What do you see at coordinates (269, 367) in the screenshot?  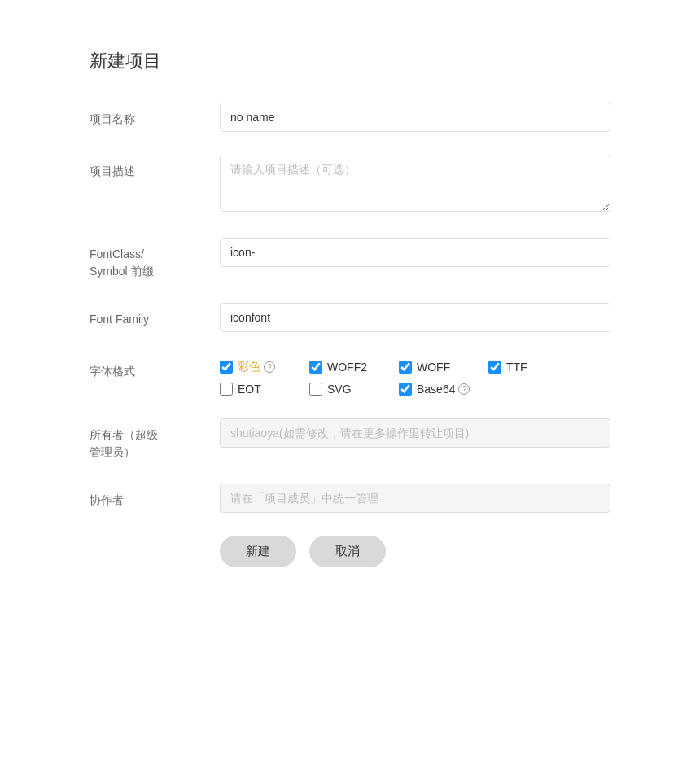 I see `color-help-icon: ?` at bounding box center [269, 367].